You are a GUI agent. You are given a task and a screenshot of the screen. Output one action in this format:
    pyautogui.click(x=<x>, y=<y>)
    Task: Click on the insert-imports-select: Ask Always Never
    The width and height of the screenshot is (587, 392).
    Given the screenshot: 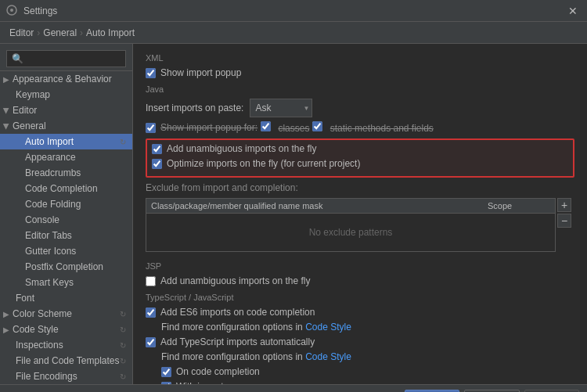 What is the action you would take?
    pyautogui.click(x=281, y=108)
    